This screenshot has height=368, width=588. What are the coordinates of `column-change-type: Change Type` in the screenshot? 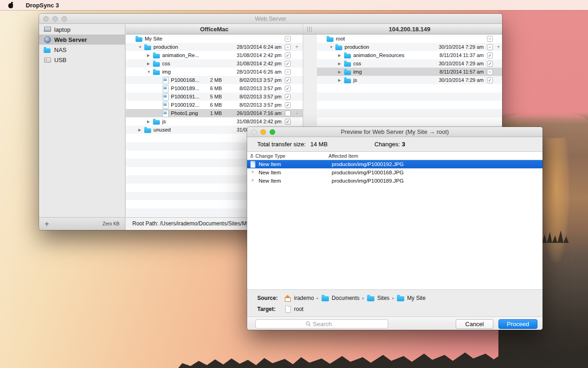 It's located at (292, 156).